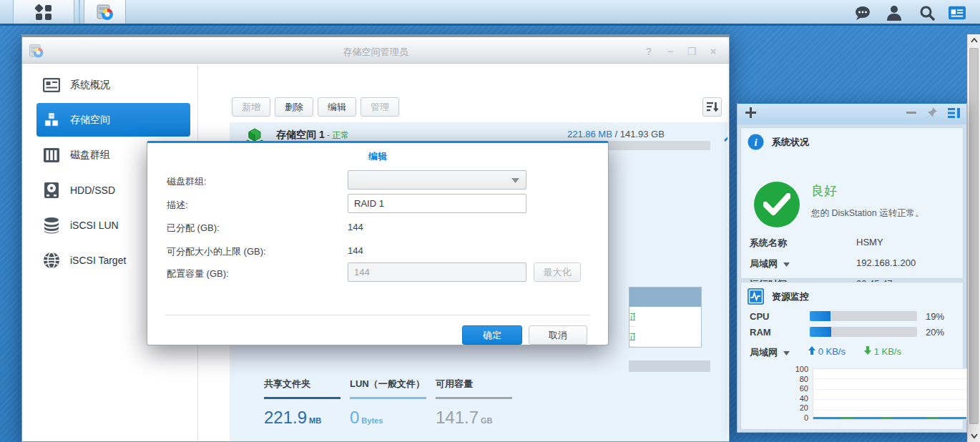 This screenshot has height=442, width=980. I want to click on edit-button: 编辑, so click(337, 107).